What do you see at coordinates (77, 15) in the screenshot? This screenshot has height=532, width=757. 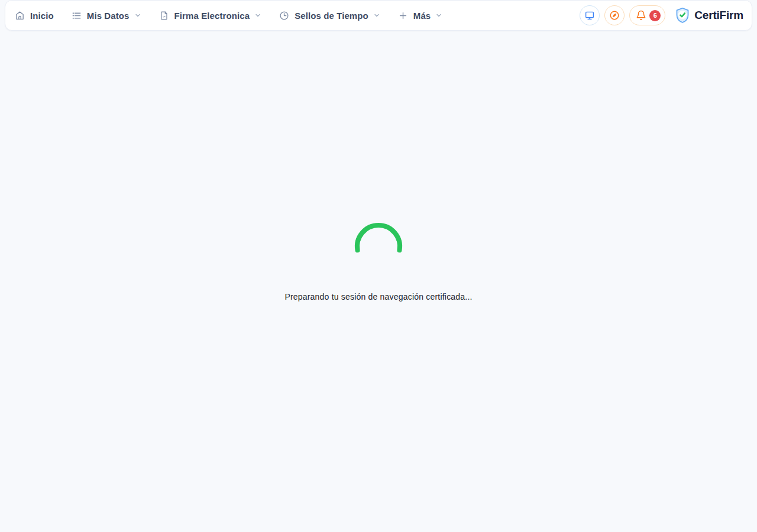 I see `list-icon` at bounding box center [77, 15].